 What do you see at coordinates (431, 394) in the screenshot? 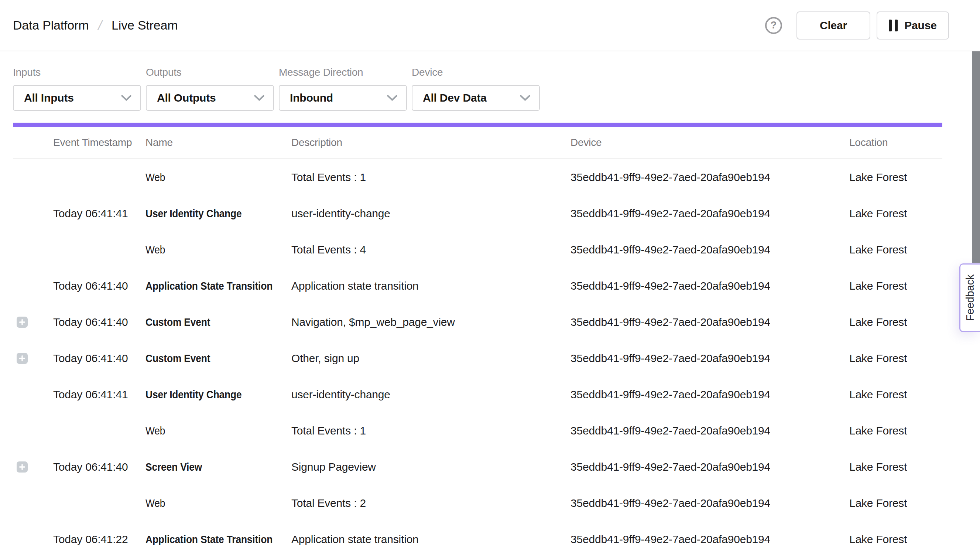
I see `event-description-cell: user-identity-change` at bounding box center [431, 394].